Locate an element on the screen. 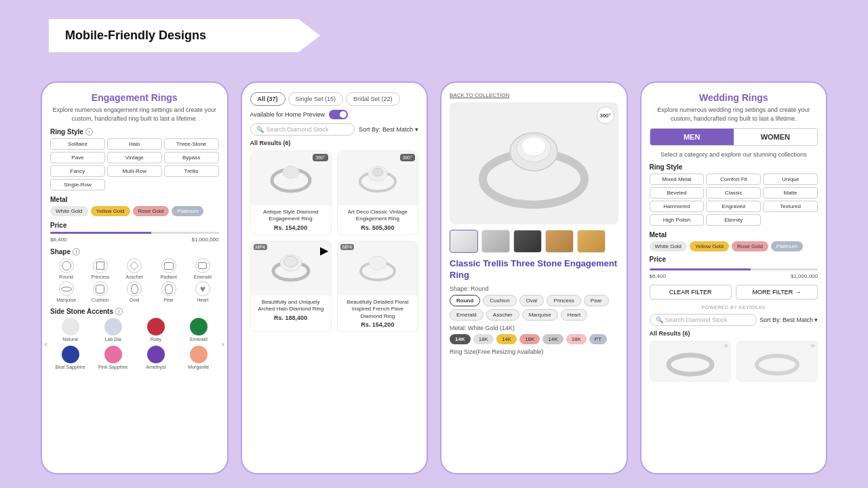 This screenshot has height=488, width=868. style-btn-solitaire: Solitaire is located at coordinates (77, 144).